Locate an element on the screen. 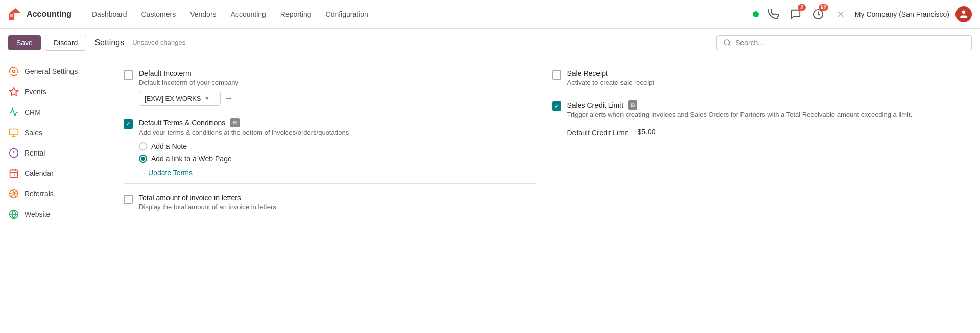 This screenshot has height=333, width=980. terms-checkbox is located at coordinates (128, 124).